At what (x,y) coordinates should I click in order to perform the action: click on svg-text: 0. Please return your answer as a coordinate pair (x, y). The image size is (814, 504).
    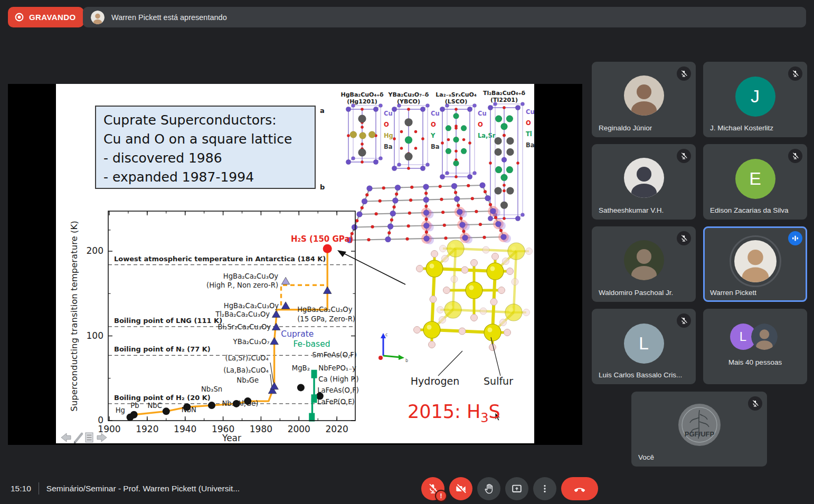
    Looking at the image, I should click on (100, 420).